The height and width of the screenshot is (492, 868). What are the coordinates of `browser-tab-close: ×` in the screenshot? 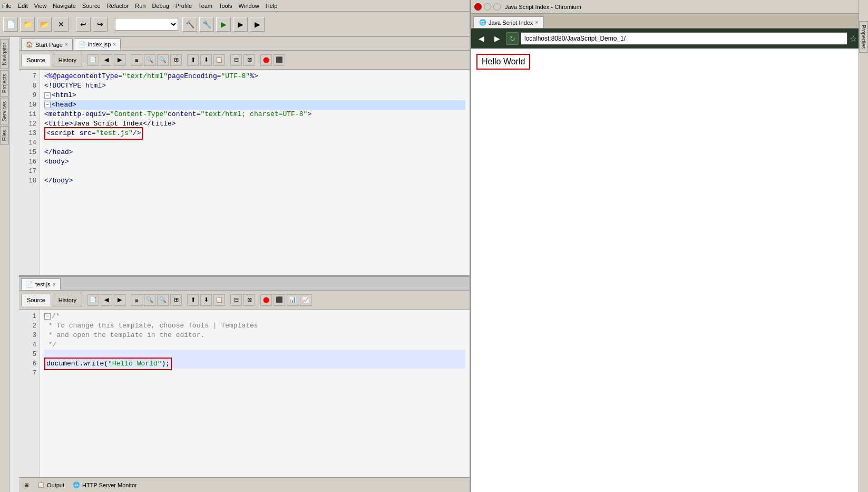 It's located at (537, 22).